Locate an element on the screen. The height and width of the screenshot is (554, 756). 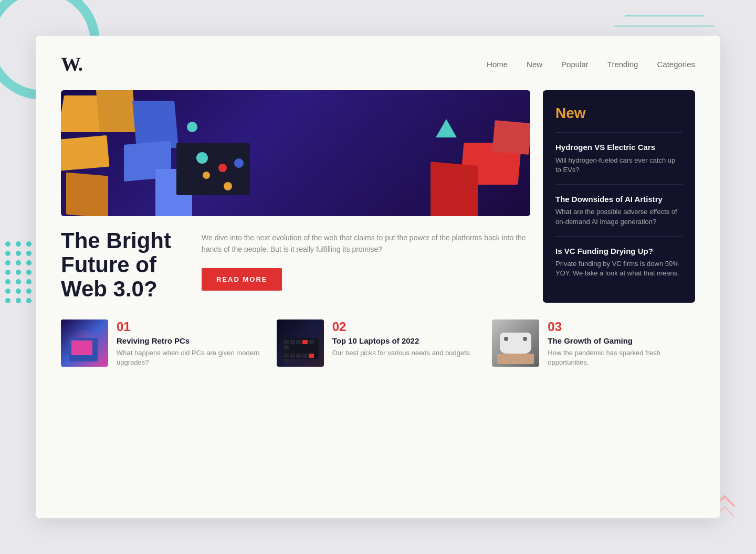
bottom-article-3-image is located at coordinates (516, 343).